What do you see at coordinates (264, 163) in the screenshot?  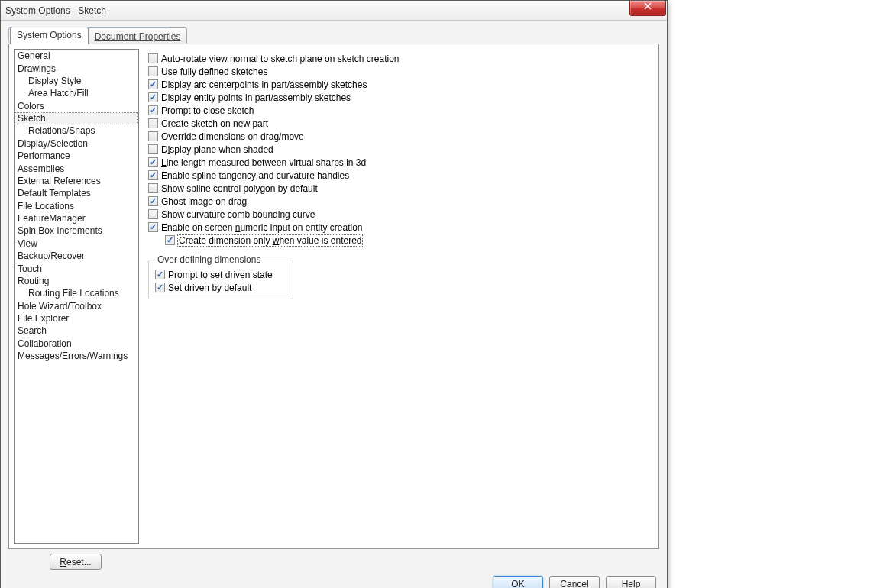 I see `checkbox-label: Line length measured between virtual sha…` at bounding box center [264, 163].